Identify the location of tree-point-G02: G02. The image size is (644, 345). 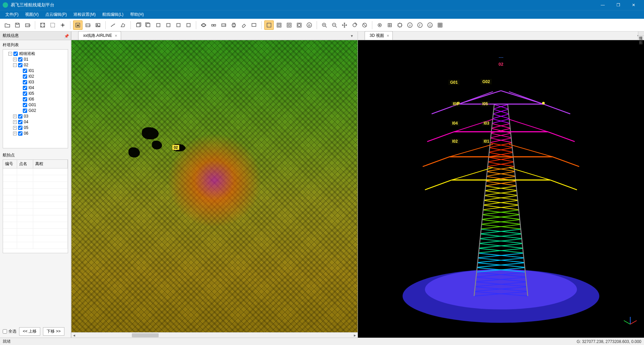
(42, 111).